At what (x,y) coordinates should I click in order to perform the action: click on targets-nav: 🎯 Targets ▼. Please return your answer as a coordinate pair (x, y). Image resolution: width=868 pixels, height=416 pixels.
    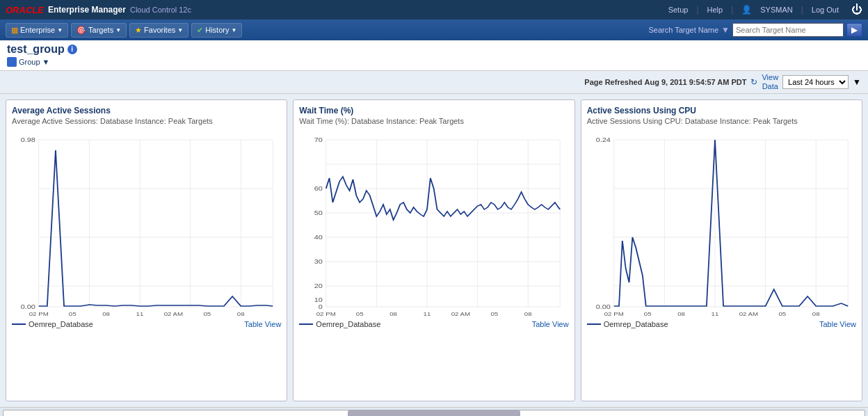
    Looking at the image, I should click on (99, 31).